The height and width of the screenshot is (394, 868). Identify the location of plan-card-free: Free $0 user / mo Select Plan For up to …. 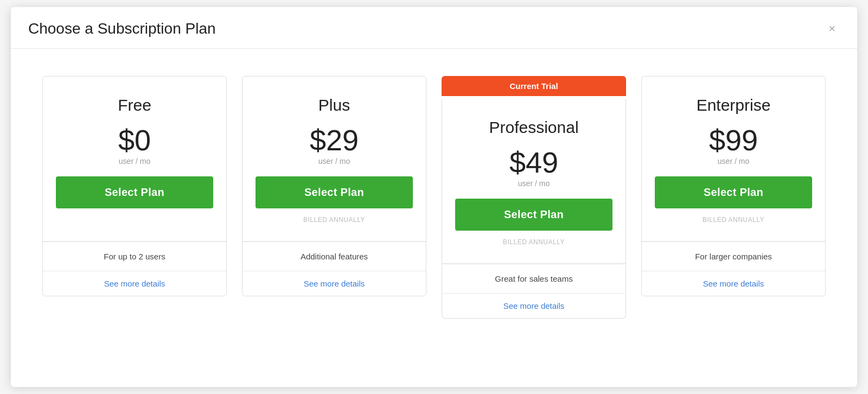
(135, 186).